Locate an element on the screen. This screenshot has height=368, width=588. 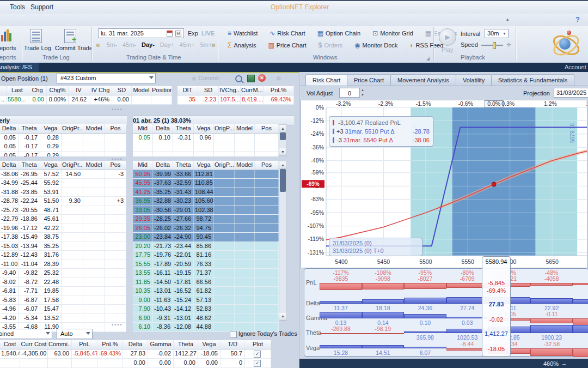
collapse-ribbon-icon: ▴ is located at coordinates (507, 19).